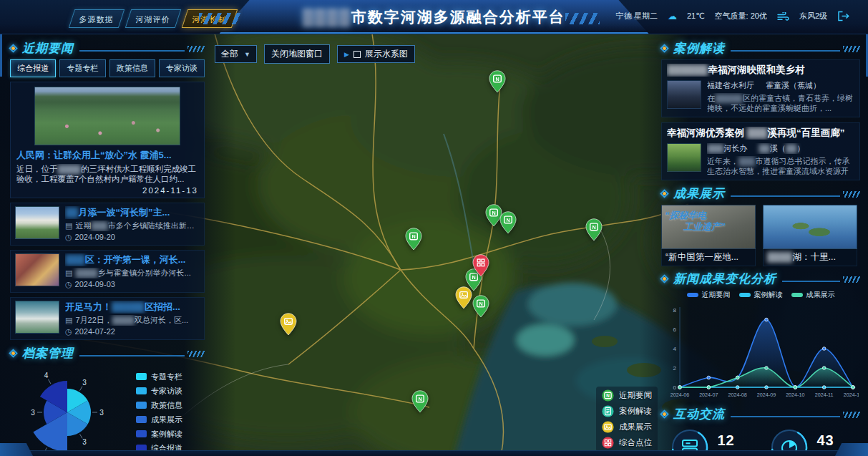 The height and width of the screenshot is (456, 868). What do you see at coordinates (386, 54) in the screenshot?
I see `water-system-layer-label: 展示水系图` at bounding box center [386, 54].